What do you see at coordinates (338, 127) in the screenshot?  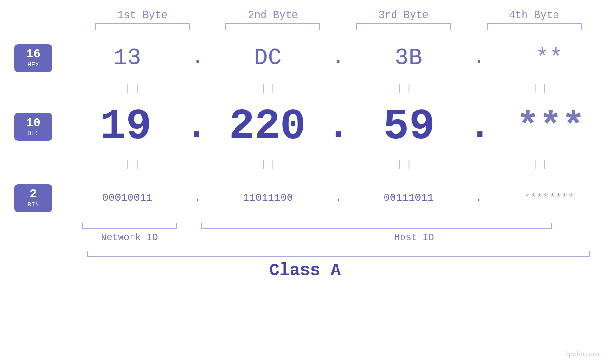 I see `dec-dot2: .` at bounding box center [338, 127].